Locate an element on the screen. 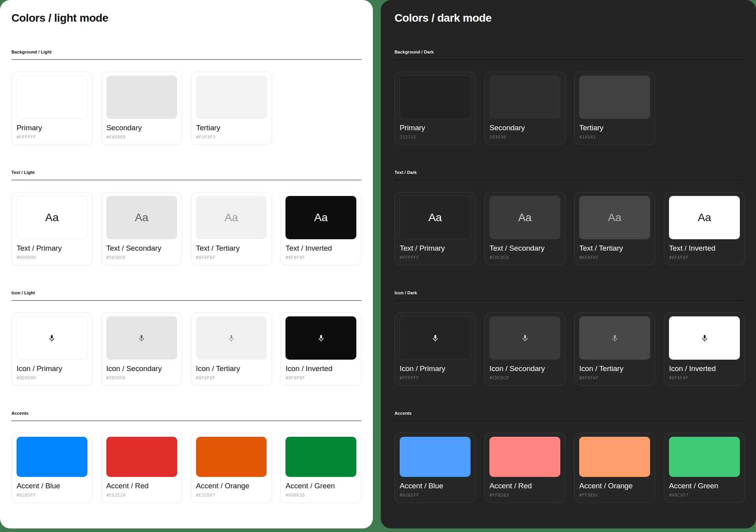  card-text-secondary: Aa Text / Secondary #5D5D5D is located at coordinates (142, 229).